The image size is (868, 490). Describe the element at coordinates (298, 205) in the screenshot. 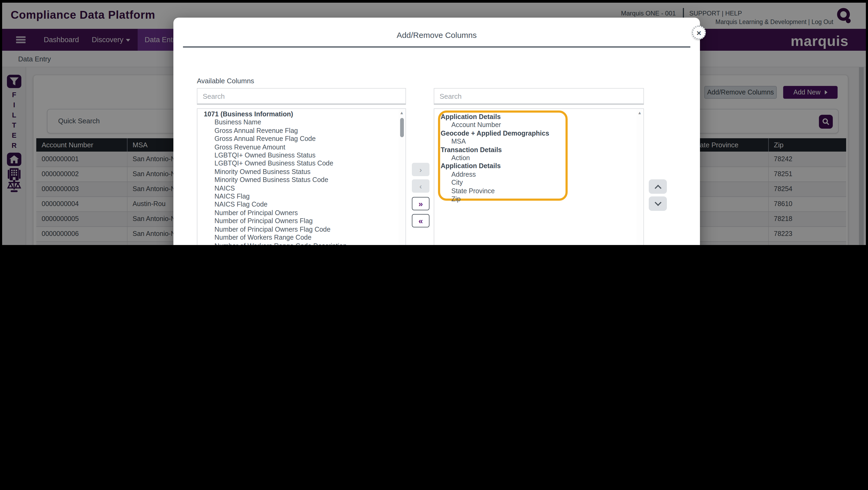

I see `available-column-option: NAICS Flag Code` at that location.